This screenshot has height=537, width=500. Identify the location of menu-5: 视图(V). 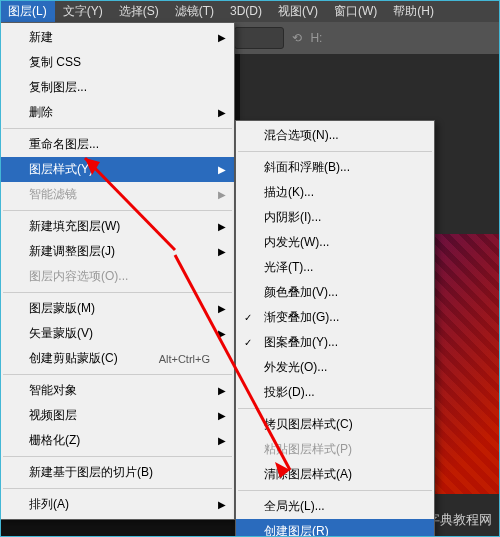
(298, 12).